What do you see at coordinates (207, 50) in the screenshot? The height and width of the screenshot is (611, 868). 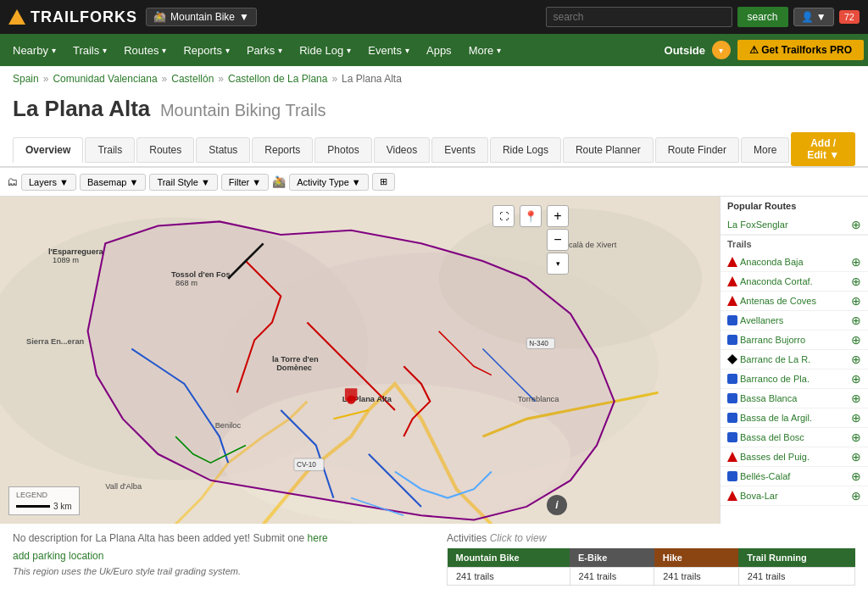 I see `nav-reports: Reports ▾` at bounding box center [207, 50].